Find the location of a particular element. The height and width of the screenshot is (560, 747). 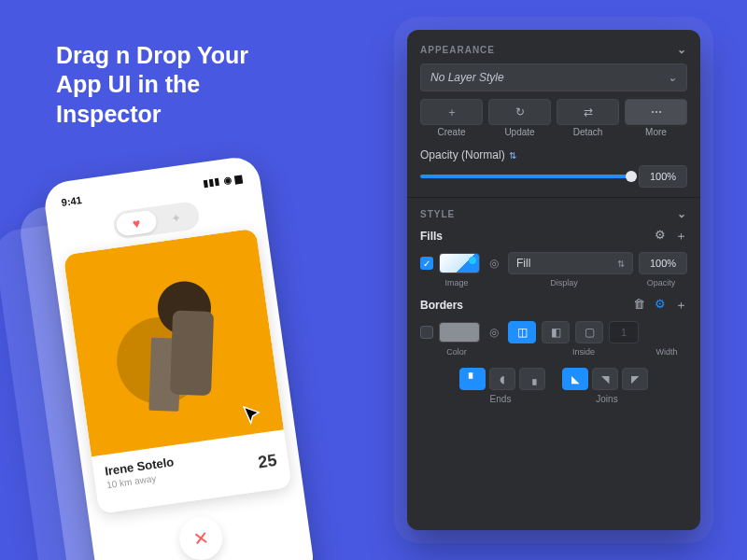

end-square-button: ▗ is located at coordinates (532, 379).